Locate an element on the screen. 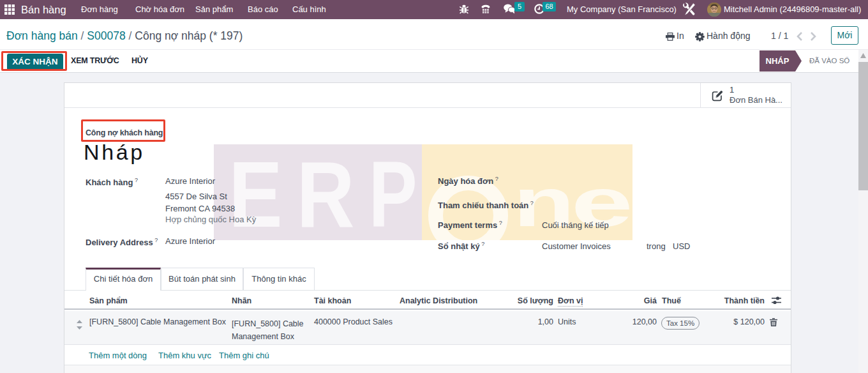 The height and width of the screenshot is (373, 868). svg-text: R is located at coordinates (326, 195).